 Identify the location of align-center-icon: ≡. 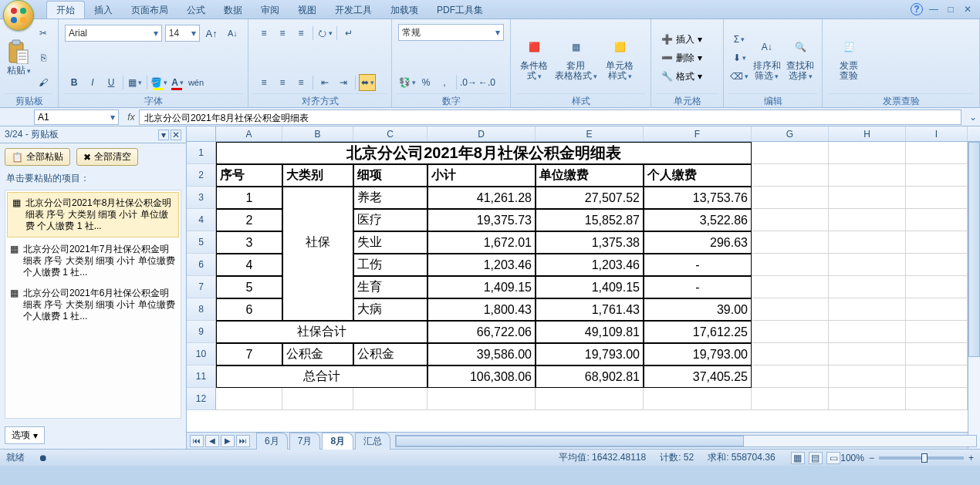
(282, 83).